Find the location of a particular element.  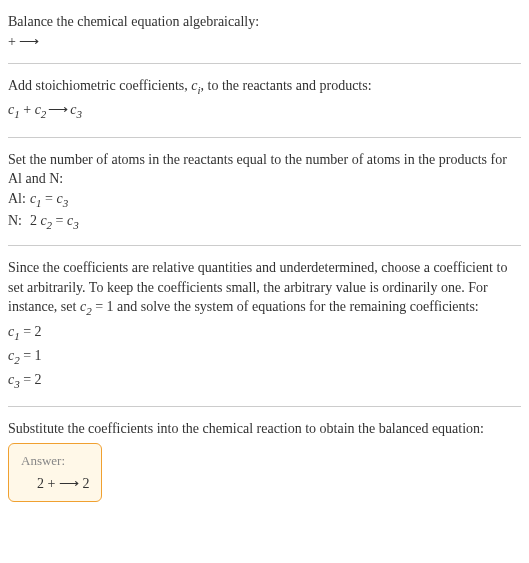

eq-c2: c2 = 1 is located at coordinates (264, 357).